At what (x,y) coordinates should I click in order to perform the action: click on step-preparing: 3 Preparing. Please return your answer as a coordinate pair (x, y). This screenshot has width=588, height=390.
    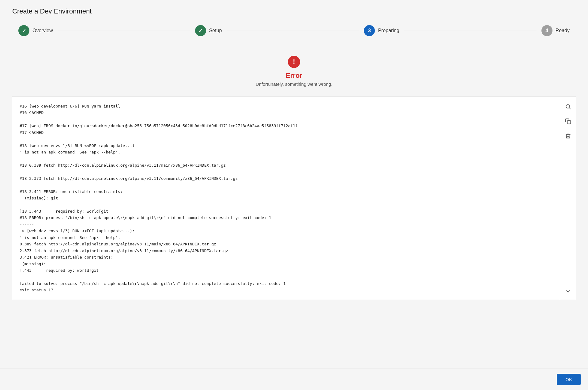
    Looking at the image, I should click on (382, 31).